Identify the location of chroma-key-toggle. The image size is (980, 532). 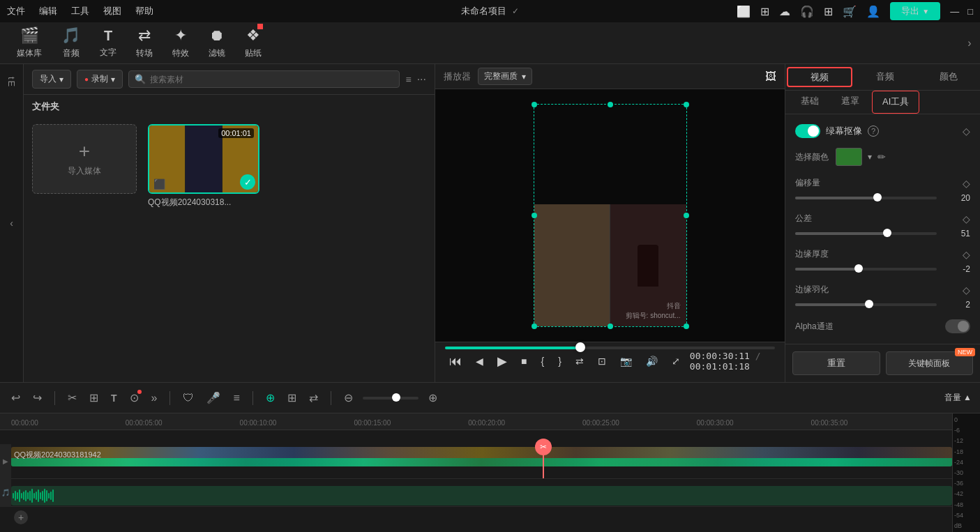
(808, 131).